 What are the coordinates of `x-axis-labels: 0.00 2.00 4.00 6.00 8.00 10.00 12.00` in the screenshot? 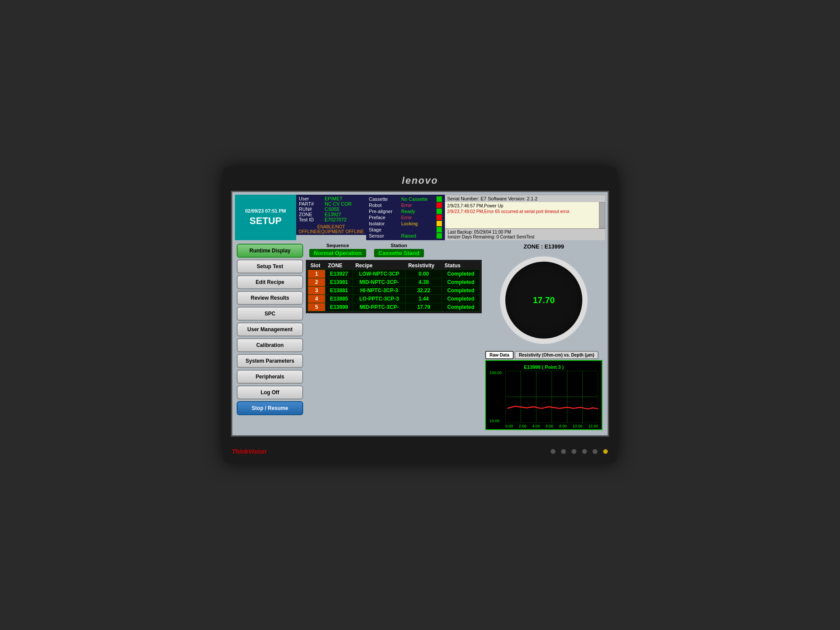 It's located at (552, 426).